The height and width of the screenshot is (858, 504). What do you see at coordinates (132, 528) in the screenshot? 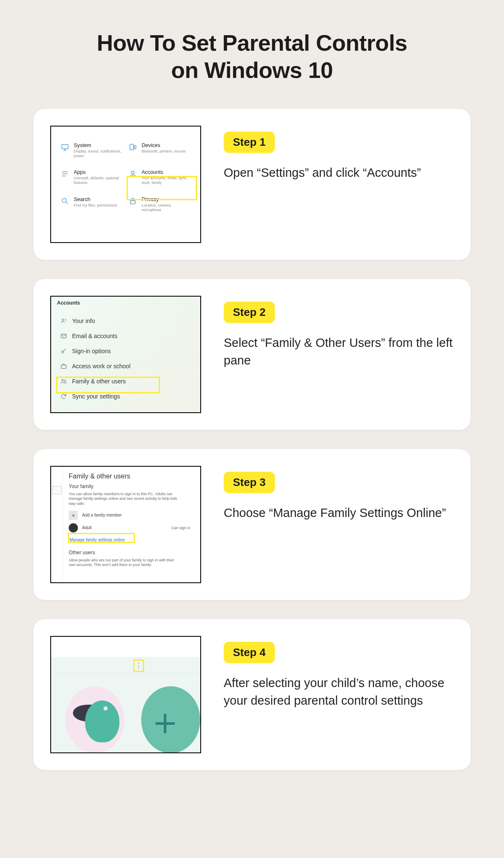
I see `family-member-row: Adult Can sign in` at bounding box center [132, 528].